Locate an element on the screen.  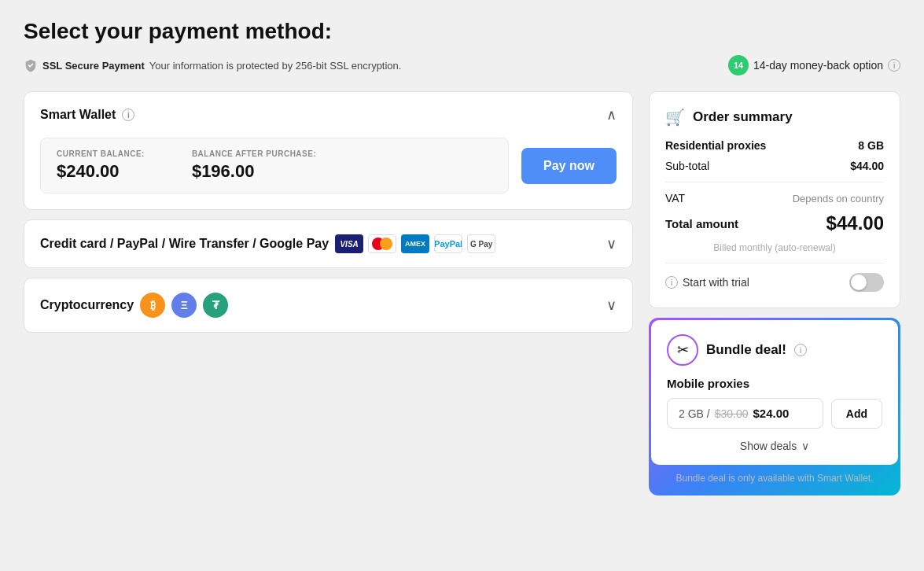
offer-new-price: $24.00 is located at coordinates (771, 414).